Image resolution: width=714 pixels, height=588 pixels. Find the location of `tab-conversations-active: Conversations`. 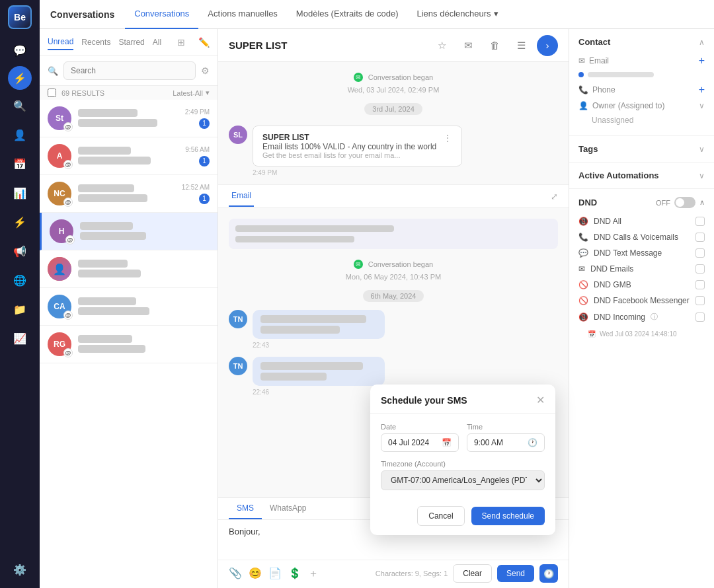

tab-conversations-active: Conversations is located at coordinates (161, 15).